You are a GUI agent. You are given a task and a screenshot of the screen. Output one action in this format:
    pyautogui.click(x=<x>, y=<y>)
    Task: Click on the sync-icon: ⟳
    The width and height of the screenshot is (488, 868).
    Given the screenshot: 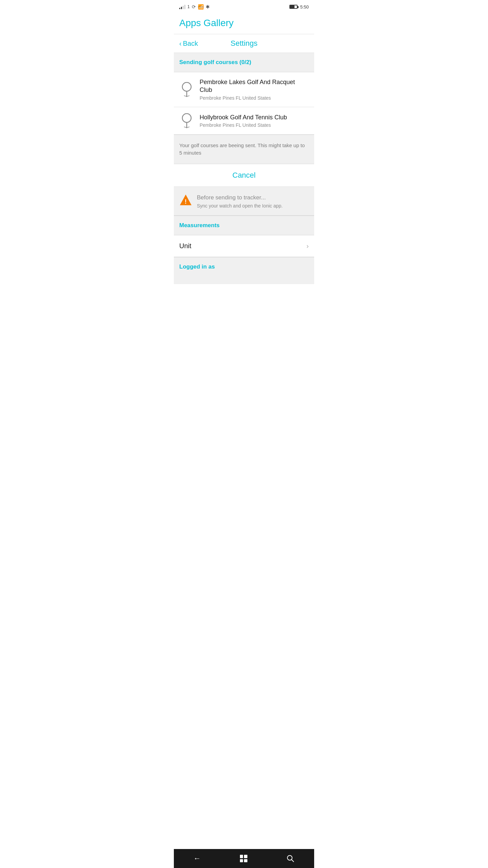 What is the action you would take?
    pyautogui.click(x=194, y=7)
    